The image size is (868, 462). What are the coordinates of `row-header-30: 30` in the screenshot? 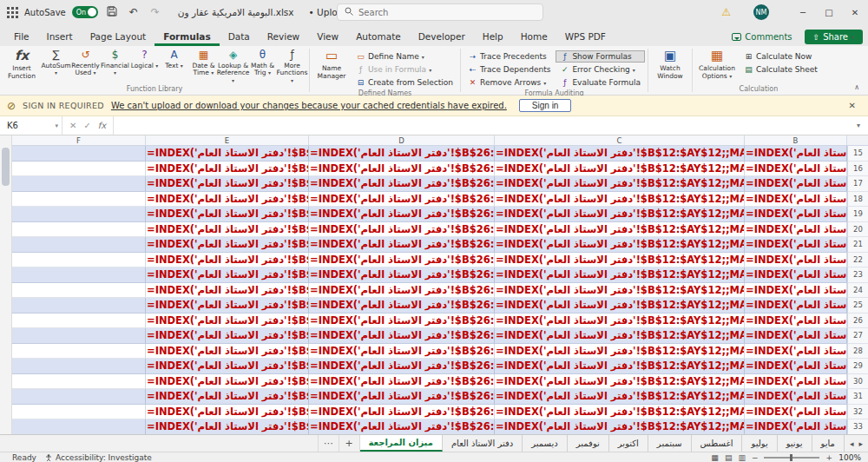 It's located at (858, 382).